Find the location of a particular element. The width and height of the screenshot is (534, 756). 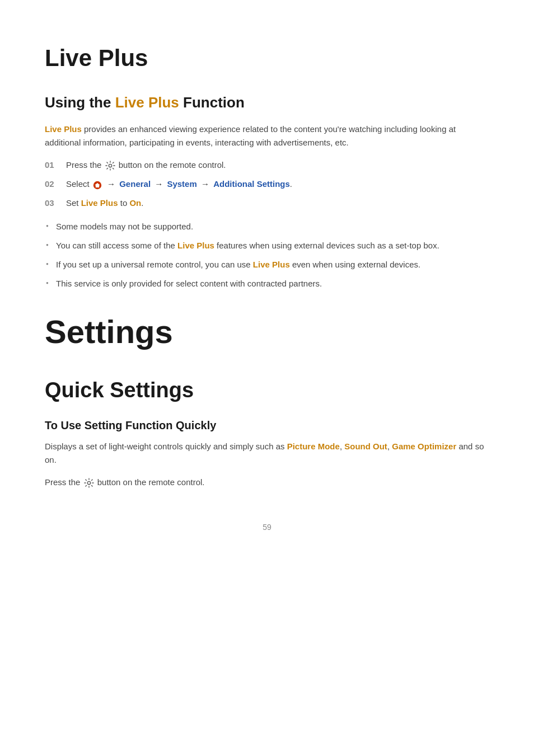

sound-out-highlight: Sound Out is located at coordinates (366, 447).